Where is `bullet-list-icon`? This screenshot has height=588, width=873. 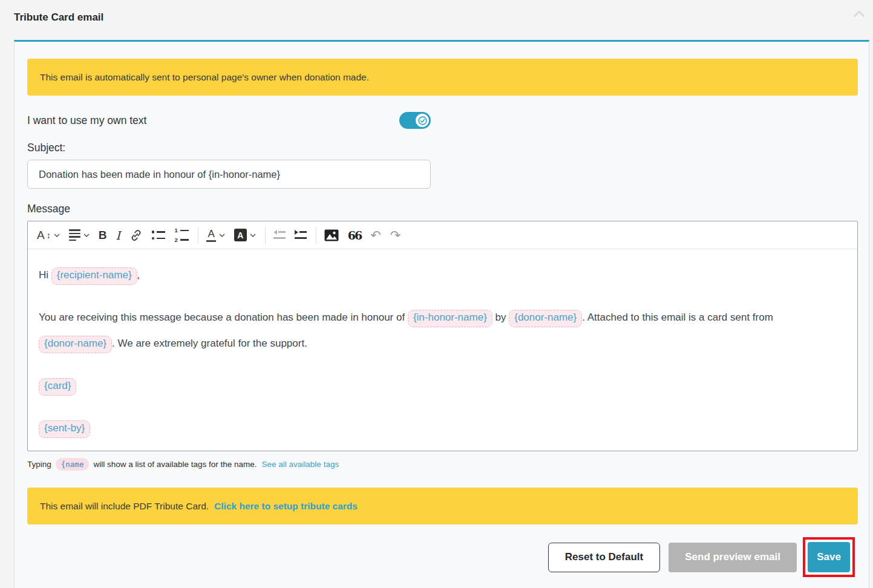 bullet-list-icon is located at coordinates (159, 235).